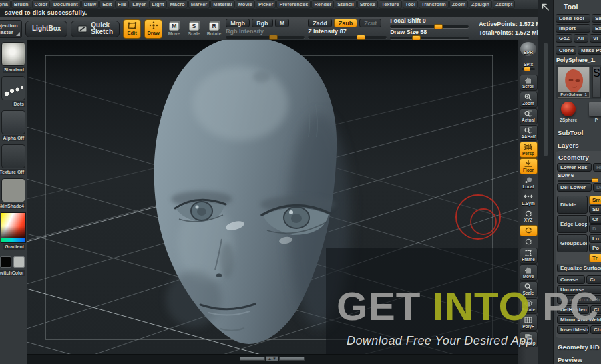 This screenshot has height=364, width=601. I want to click on menu-edit: Edit, so click(107, 4).